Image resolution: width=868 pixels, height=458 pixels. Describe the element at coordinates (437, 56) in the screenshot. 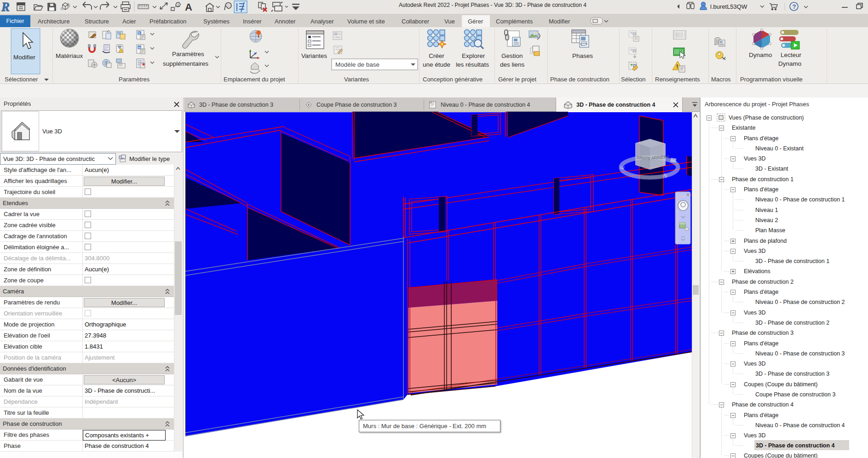

I see `svg-text: Créer` at that location.